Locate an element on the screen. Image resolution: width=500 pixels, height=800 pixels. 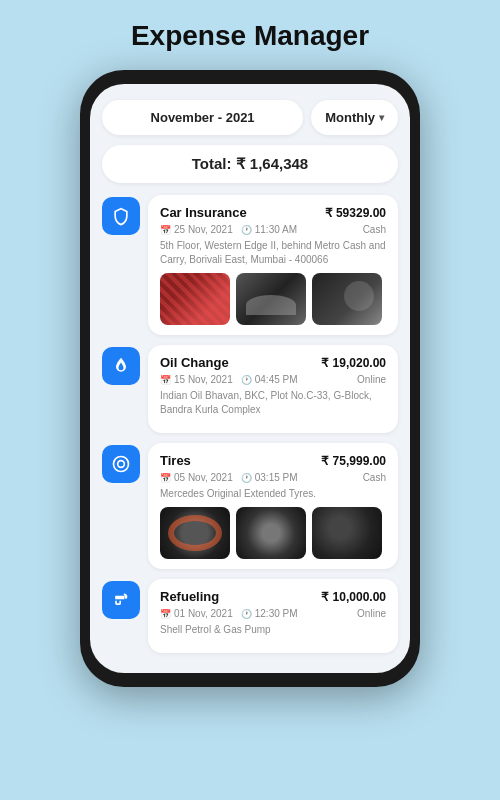
expense-description: Indian Oil Bhavan, BKC, Plot No.C-33, G-… is located at coordinates (273, 403).